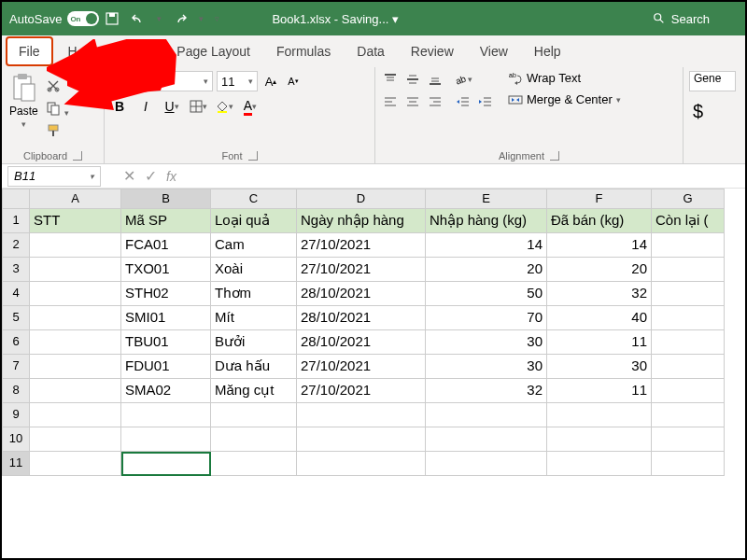 Image resolution: width=747 pixels, height=560 pixels. What do you see at coordinates (54, 176) in the screenshot?
I see `name-box: B11▾` at bounding box center [54, 176].